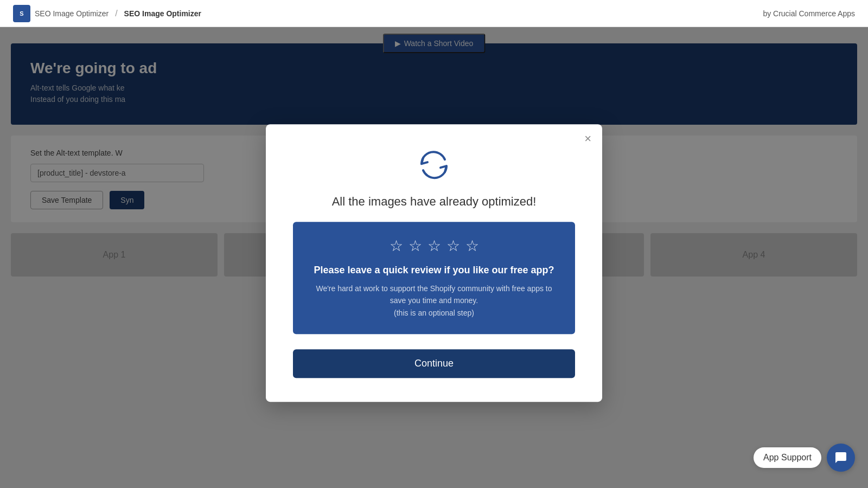 This screenshot has width=868, height=488. I want to click on star-1: ☆, so click(396, 246).